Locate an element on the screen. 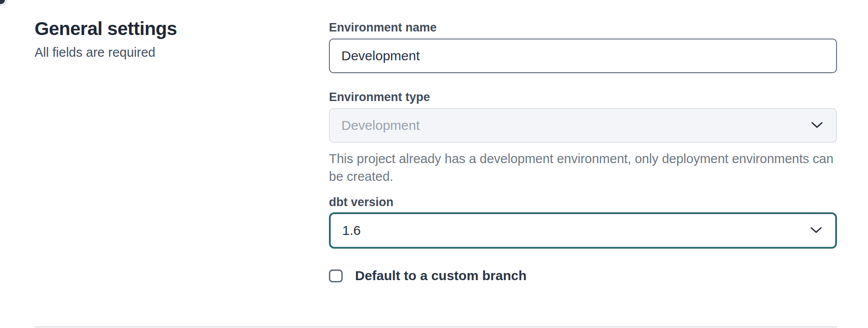 The image size is (868, 328). section-divider is located at coordinates (436, 327).